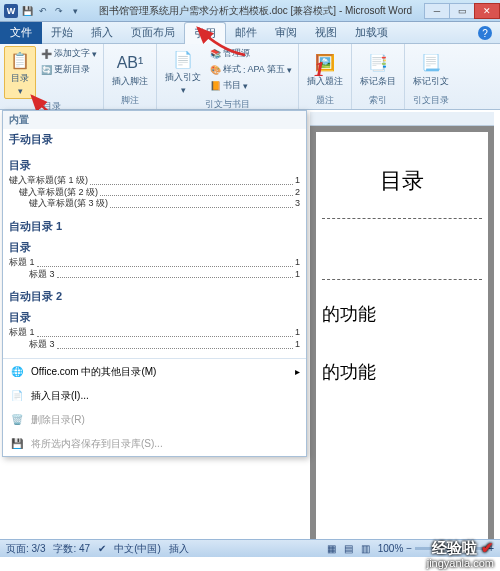 This screenshot has width=500, height=571. Describe the element at coordinates (72, 549) in the screenshot. I see `word-count: 字数: 47` at that location.